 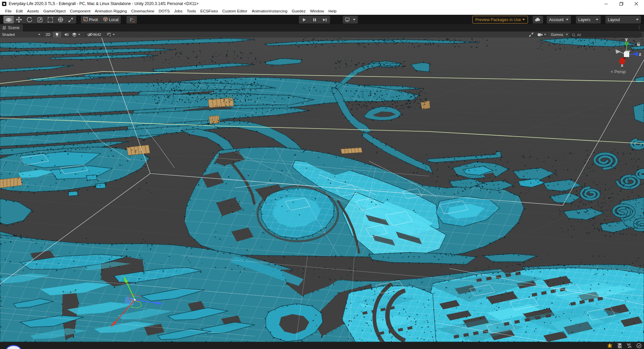 I want to click on auto-refresh-disabled-icon, so click(x=629, y=346).